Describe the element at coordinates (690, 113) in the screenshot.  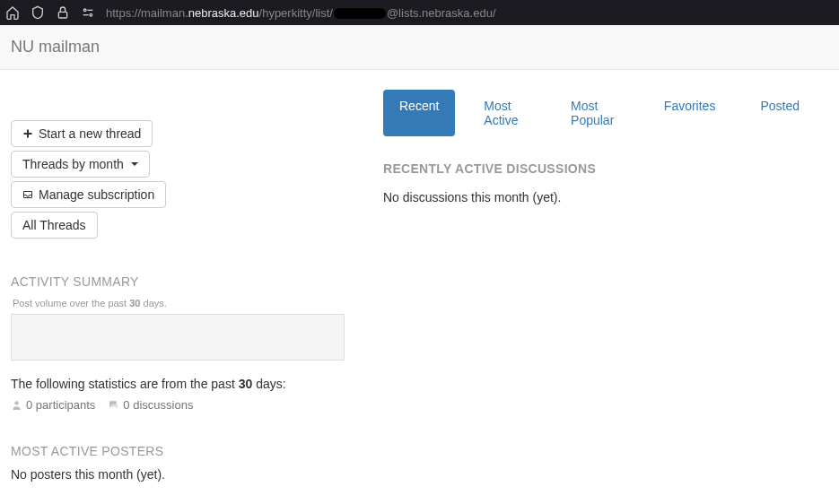
I see `tab-favorites: Favorites` at that location.